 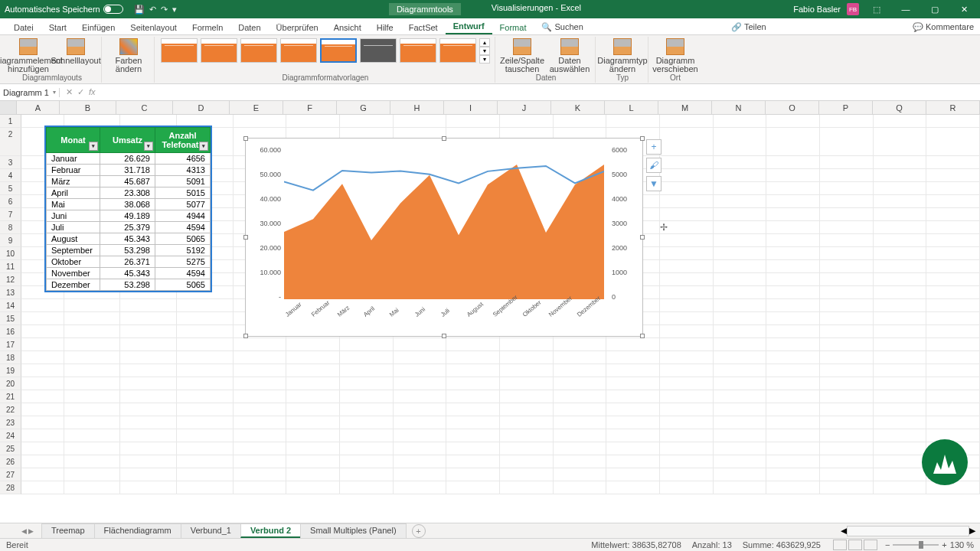 What do you see at coordinates (129, 216) in the screenshot?
I see `table-row: Juni49.1894944` at bounding box center [129, 216].